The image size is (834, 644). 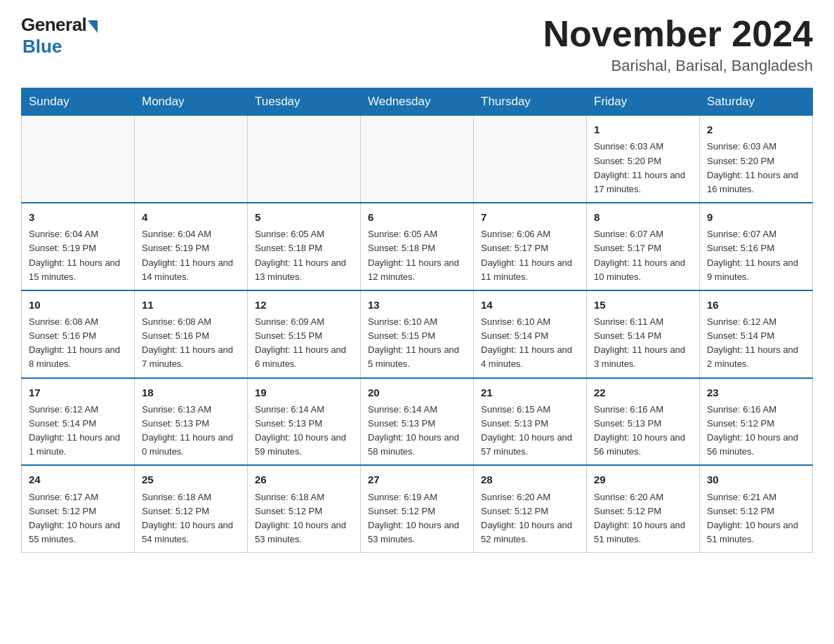 I want to click on day-cell: 5Sunrise: 6:05 AMSunset: 5:18 PMDaylight…, so click(x=305, y=247).